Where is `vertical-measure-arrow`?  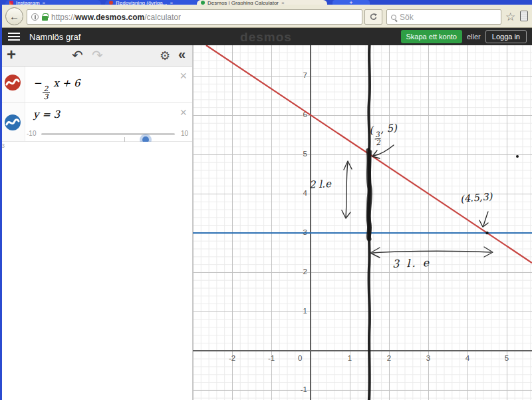
vertical-measure-arrow is located at coordinates (347, 190).